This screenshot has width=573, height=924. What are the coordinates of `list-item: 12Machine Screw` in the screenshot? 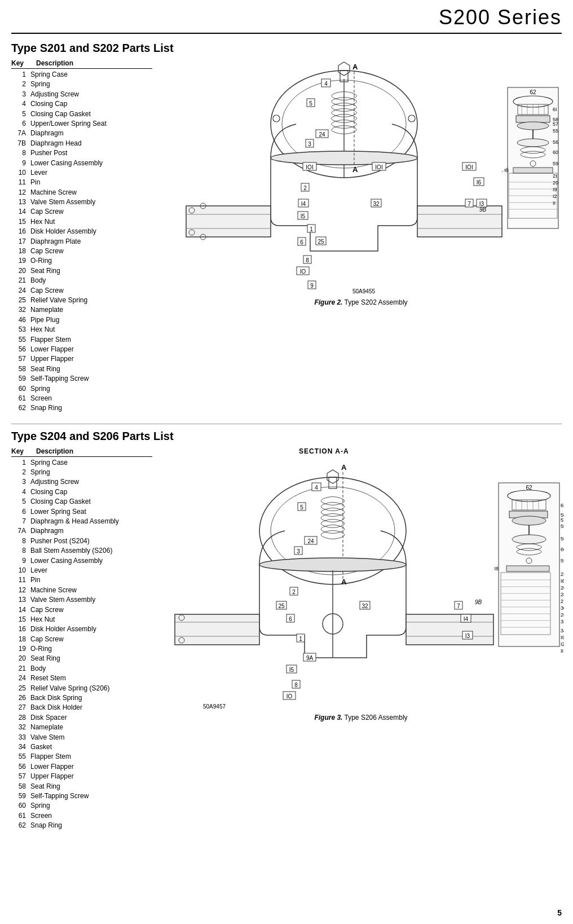 It's located at (82, 193).